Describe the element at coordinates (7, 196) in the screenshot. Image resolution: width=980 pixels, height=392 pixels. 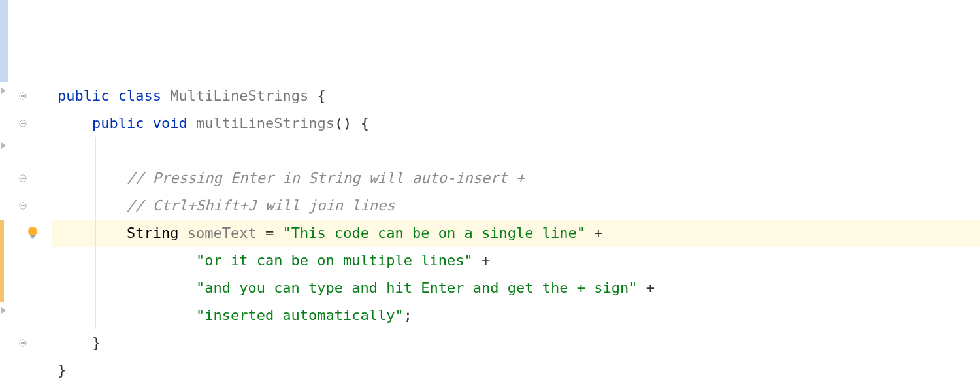
I see `gutter-vcs` at that location.